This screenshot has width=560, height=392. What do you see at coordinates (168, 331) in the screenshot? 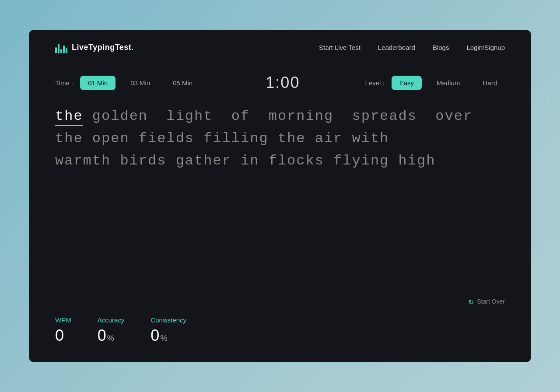
I see `stat-consistency: Consistency 0%` at bounding box center [168, 331].